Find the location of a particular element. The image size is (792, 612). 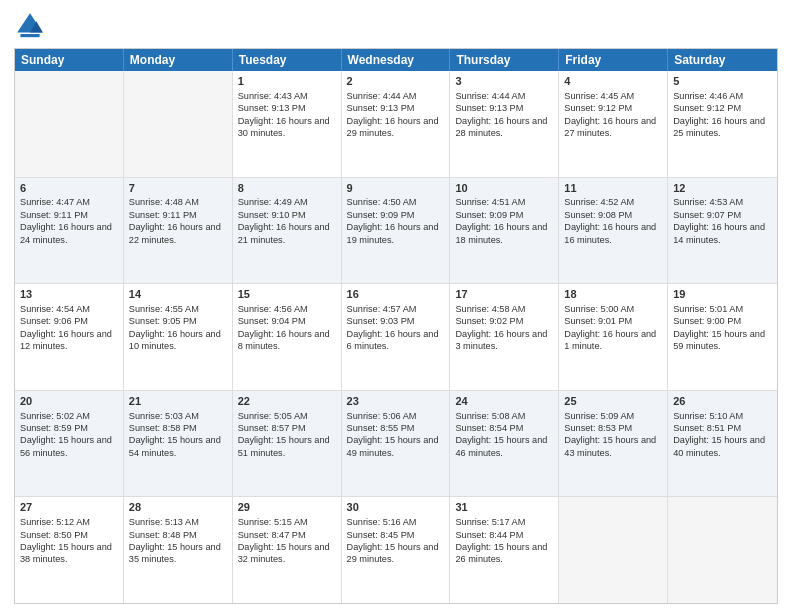

calendar-cell: 20Sunrise: 5:02 AM Sunset: 8:59 PM Dayli… is located at coordinates (70, 444).